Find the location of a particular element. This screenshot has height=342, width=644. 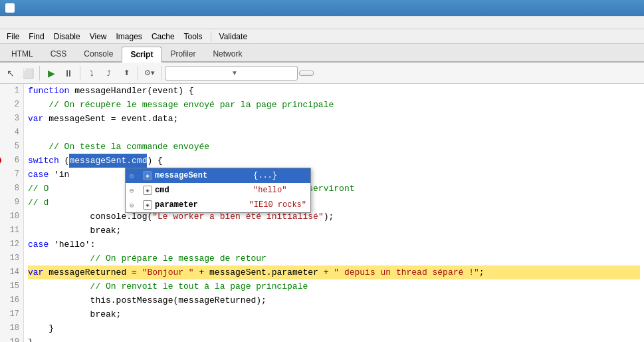

tab-script: Script is located at coordinates (142, 55).